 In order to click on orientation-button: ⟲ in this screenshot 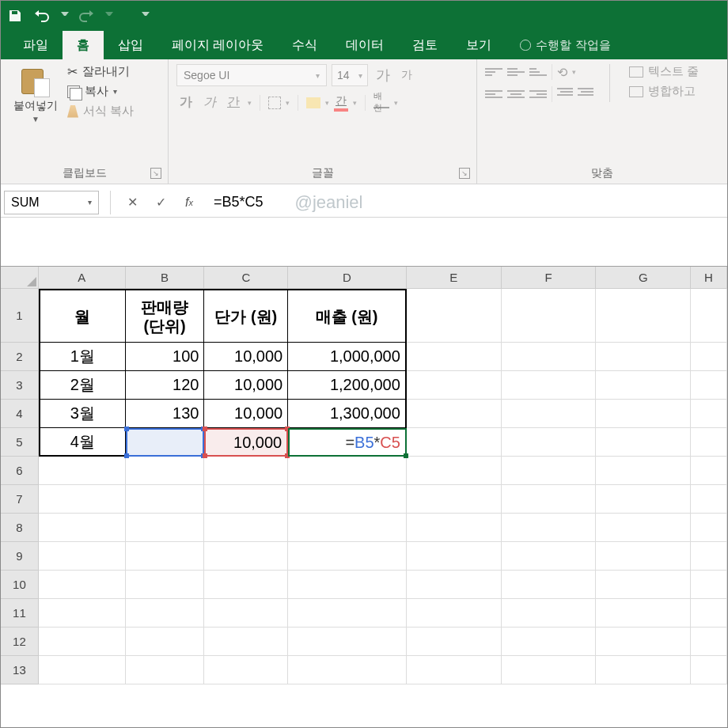, I will do `click(562, 73)`.